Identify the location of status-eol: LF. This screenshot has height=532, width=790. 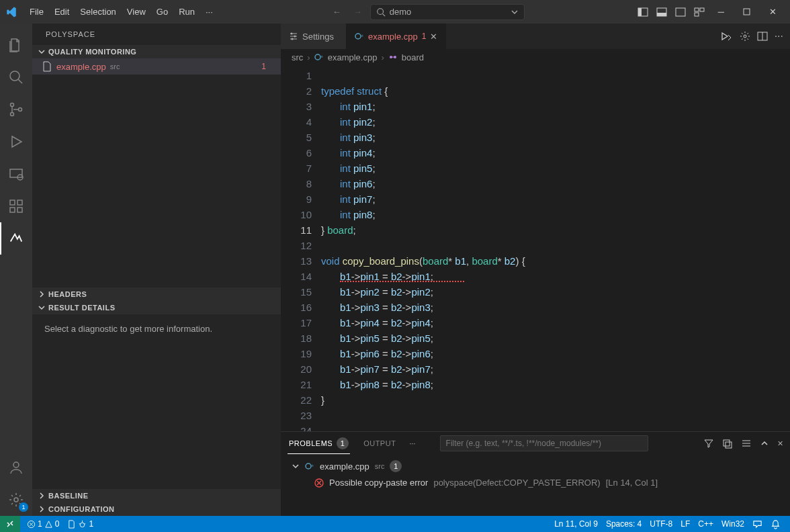
(685, 524).